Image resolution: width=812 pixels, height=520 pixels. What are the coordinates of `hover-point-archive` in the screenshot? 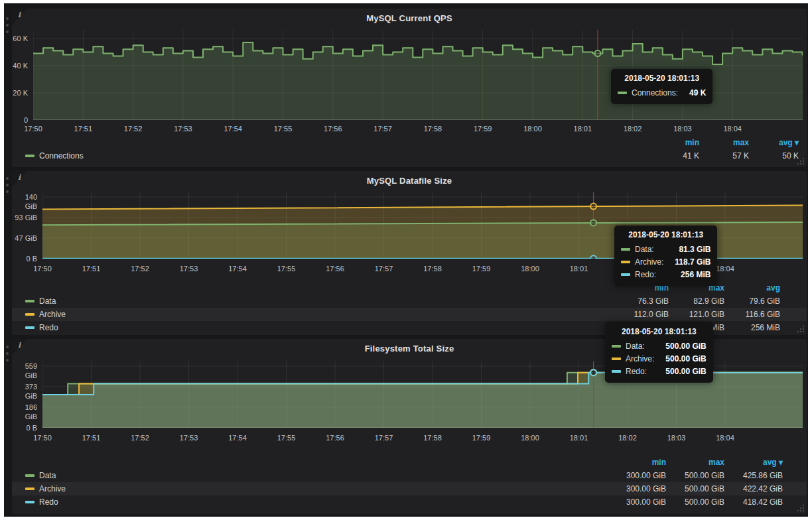 It's located at (593, 207).